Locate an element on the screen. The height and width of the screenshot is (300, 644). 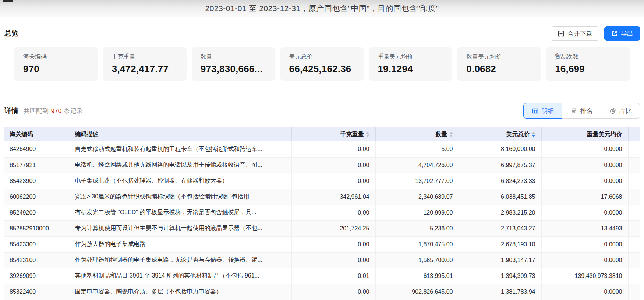
table-row: 85423100 作为处理器和控制器的电子集成电路，无论是否与存储器、转换器、逻… is located at coordinates (322, 260).